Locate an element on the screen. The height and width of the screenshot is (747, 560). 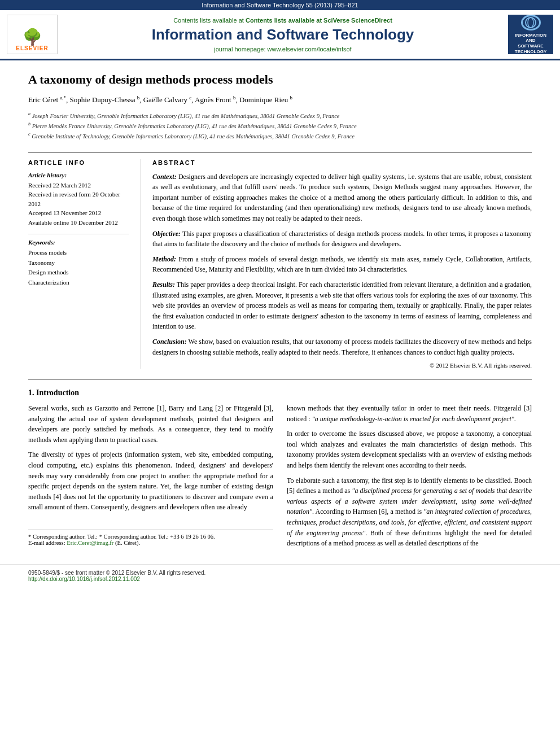
article-title: A taxonomy of design methods process mod… is located at coordinates (280, 80).